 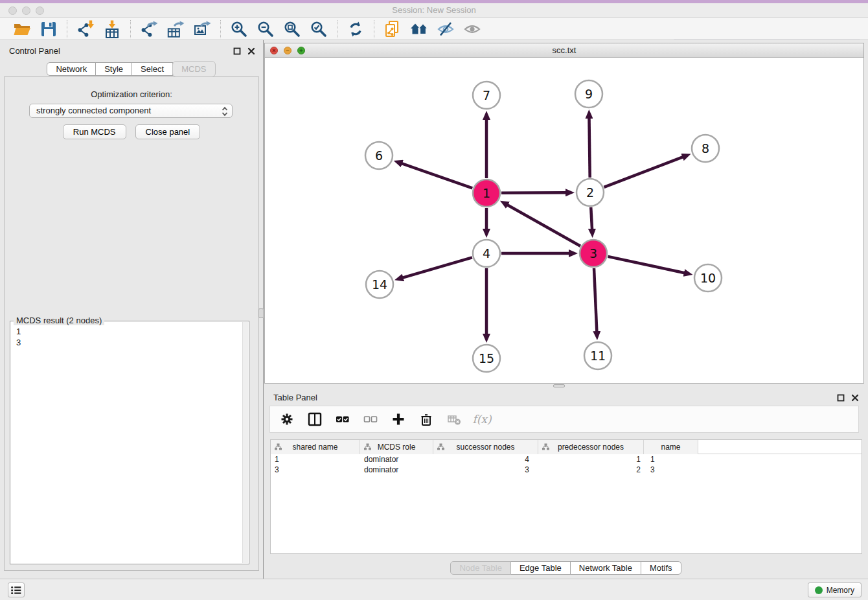 What do you see at coordinates (396, 447) in the screenshot?
I see `column-header-MCDS-role: MCDS role` at bounding box center [396, 447].